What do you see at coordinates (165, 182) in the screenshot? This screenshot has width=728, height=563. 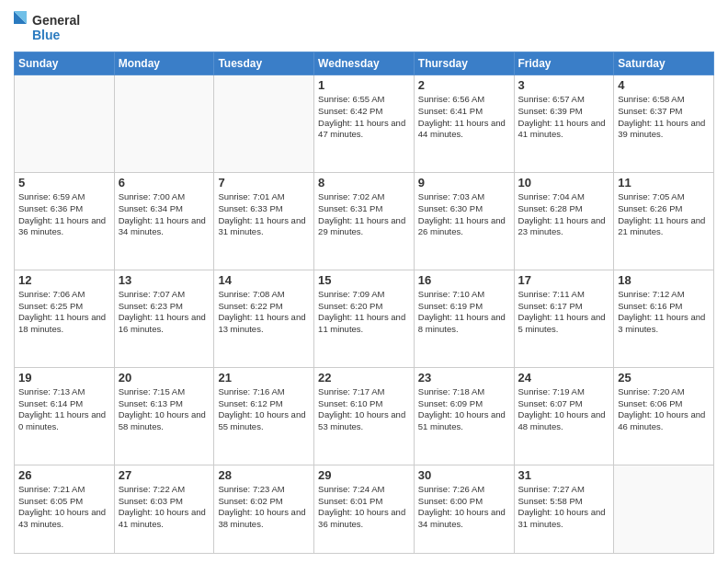 I see `day-number: 6` at bounding box center [165, 182].